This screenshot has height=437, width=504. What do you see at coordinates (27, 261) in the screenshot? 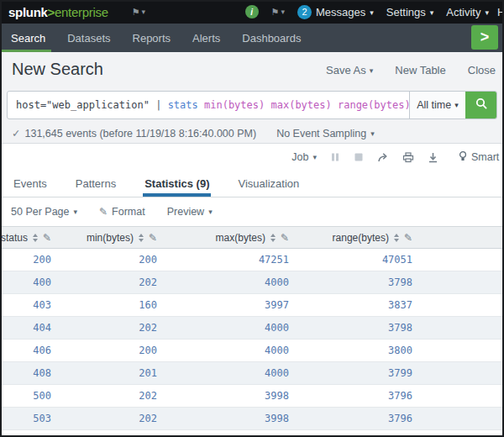
I see `cell-status: 200` at bounding box center [27, 261].